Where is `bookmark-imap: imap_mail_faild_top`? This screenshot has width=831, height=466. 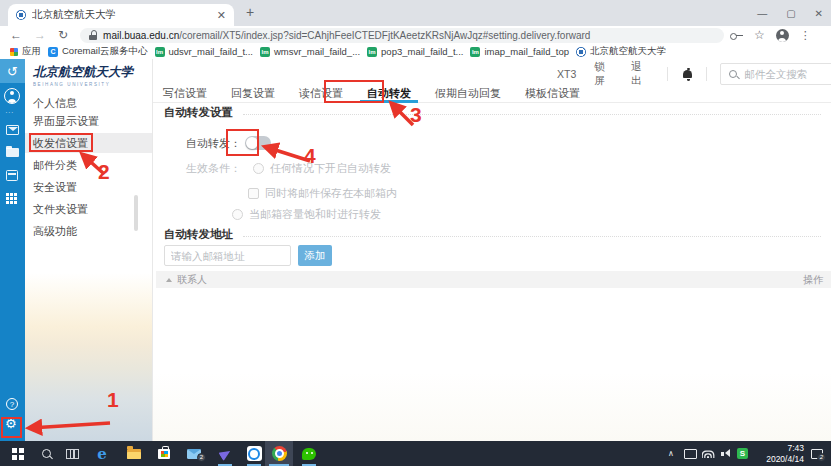 bookmark-imap: imap_mail_faild_top is located at coordinates (520, 52).